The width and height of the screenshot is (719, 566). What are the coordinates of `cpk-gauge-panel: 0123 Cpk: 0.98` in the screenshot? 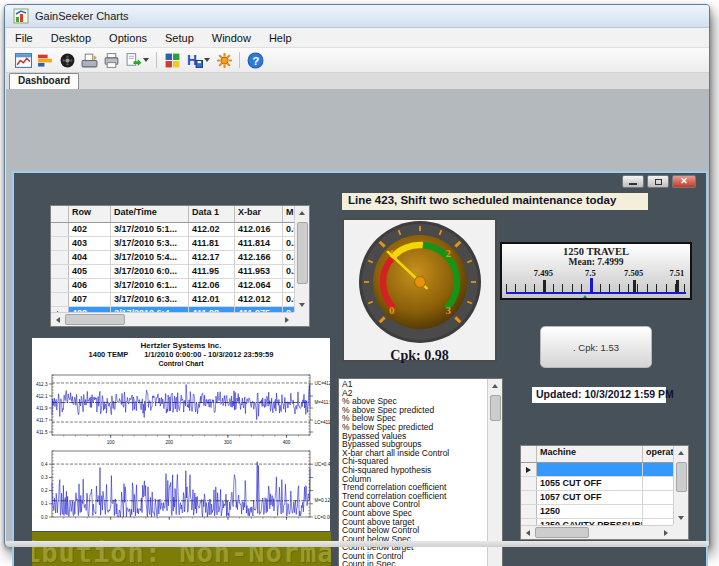 It's located at (420, 290).